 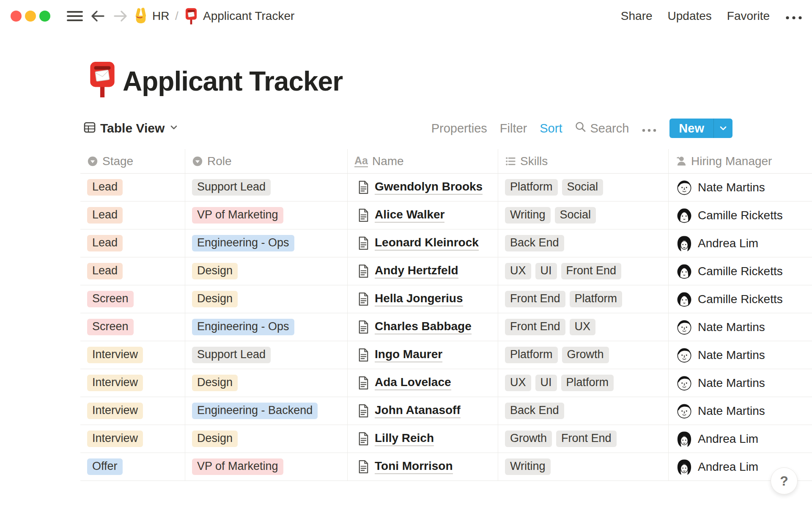 I want to click on column-header-stage: Stage, so click(x=133, y=161).